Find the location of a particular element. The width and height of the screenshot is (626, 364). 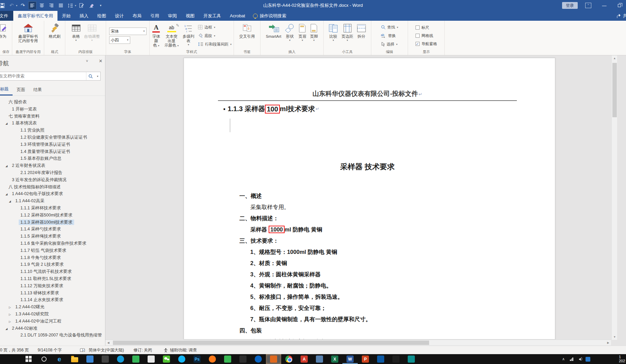

edit-document-icon is located at coordinates (82, 5).